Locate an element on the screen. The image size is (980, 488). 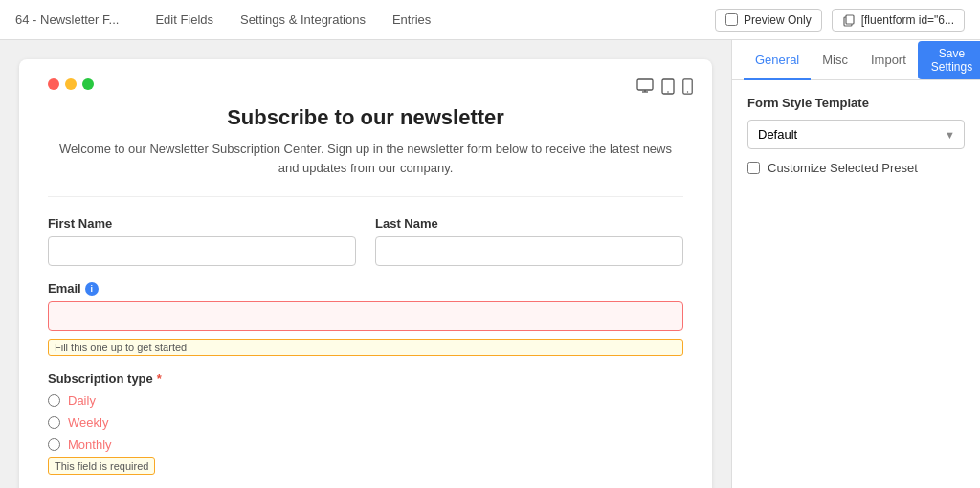
copy-icon is located at coordinates (849, 20).